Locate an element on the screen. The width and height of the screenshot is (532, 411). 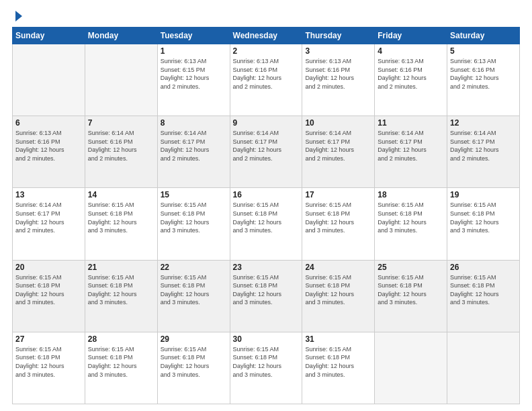
day-number: 4 is located at coordinates (411, 51).